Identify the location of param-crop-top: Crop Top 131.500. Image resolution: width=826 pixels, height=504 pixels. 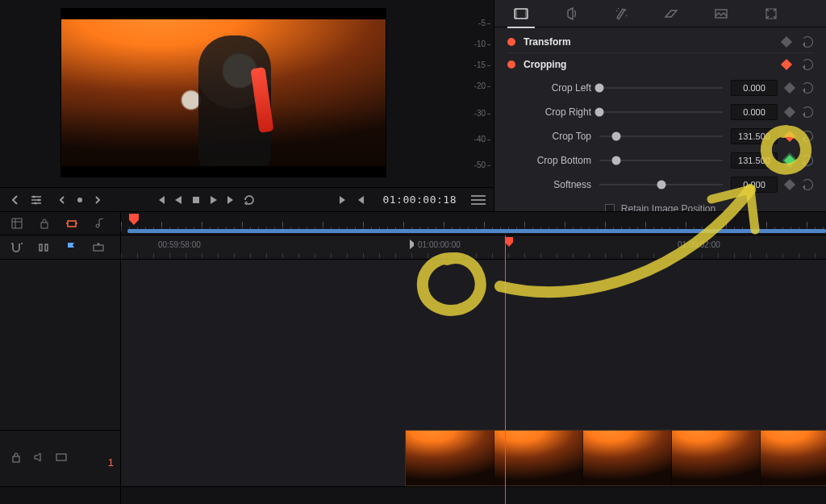
(660, 136).